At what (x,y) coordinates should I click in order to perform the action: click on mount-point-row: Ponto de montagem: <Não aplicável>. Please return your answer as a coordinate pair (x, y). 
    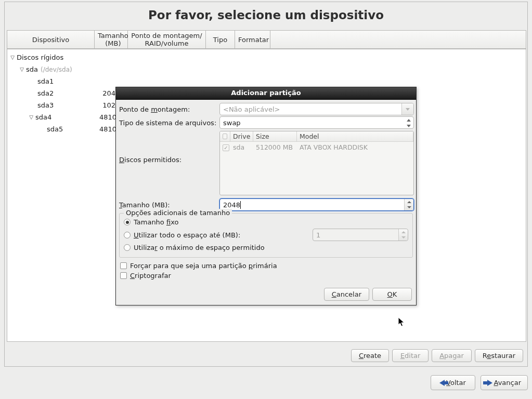
    Looking at the image, I should click on (266, 109).